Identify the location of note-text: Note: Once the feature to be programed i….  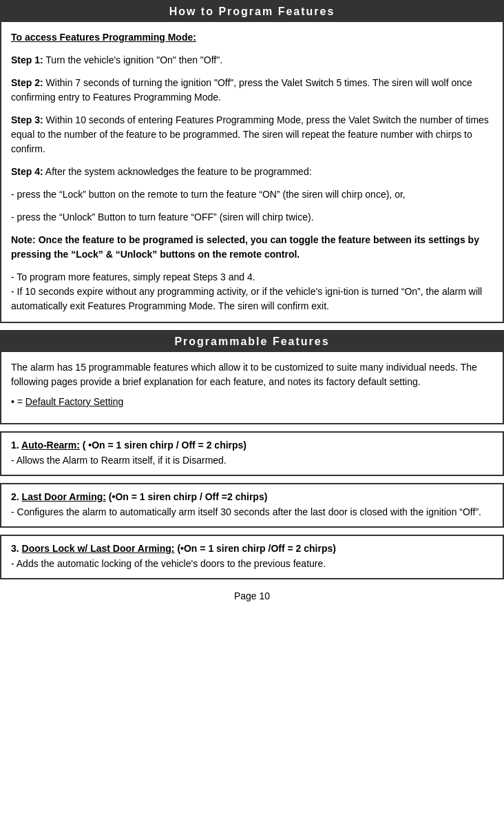
(252, 247).